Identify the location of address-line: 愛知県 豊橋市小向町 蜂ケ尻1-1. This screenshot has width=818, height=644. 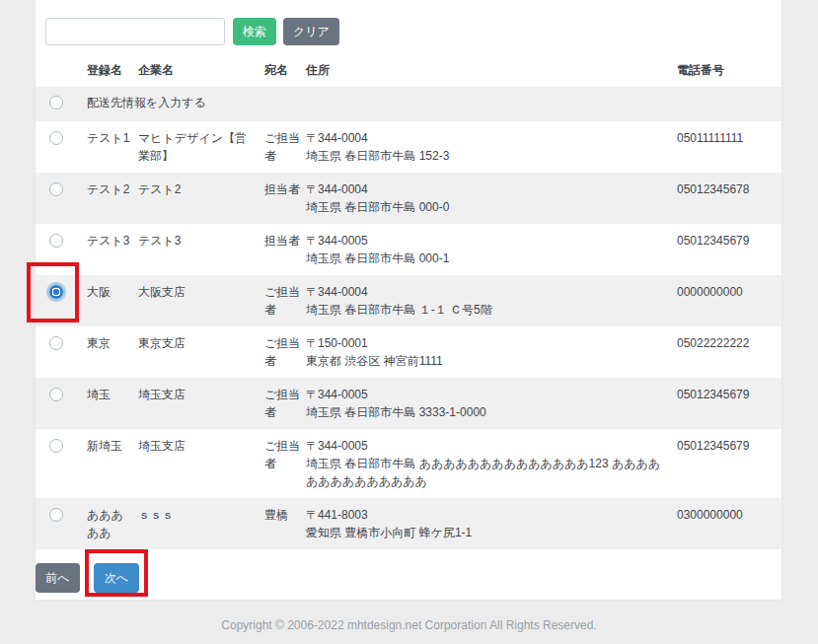
(487, 533).